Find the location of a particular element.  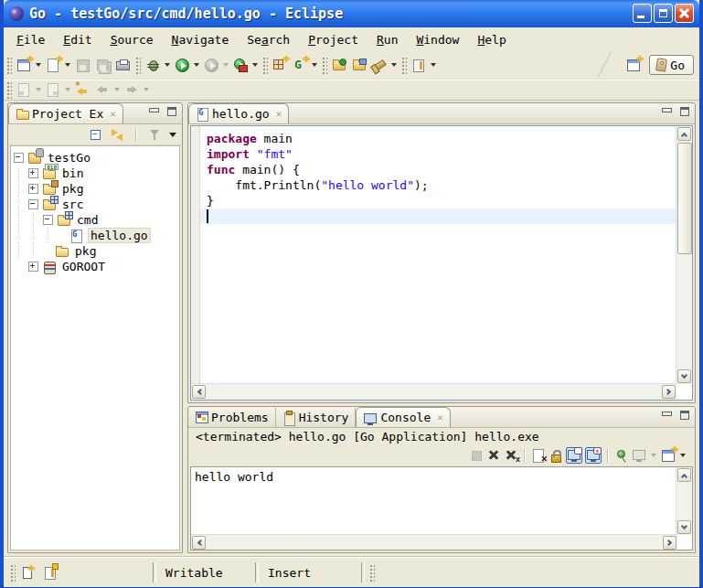

back-button is located at coordinates (102, 90).